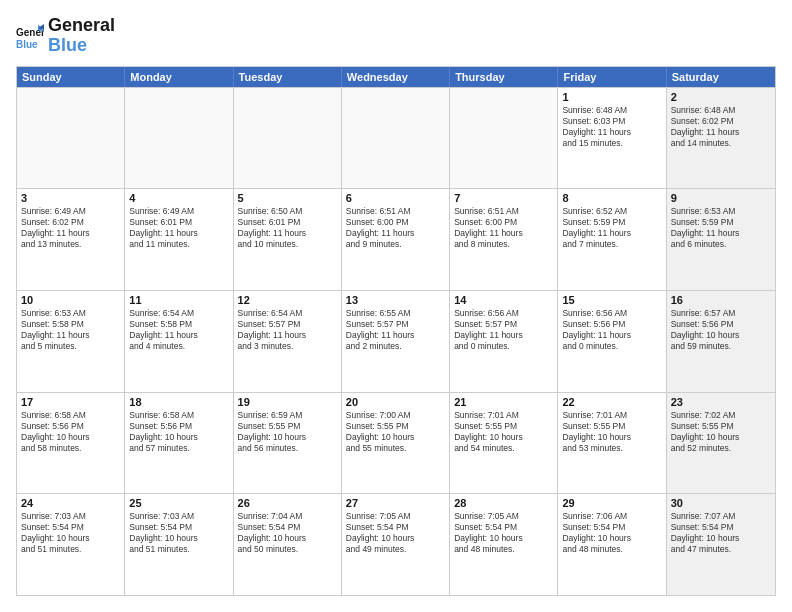 This screenshot has width=792, height=612. What do you see at coordinates (70, 503) in the screenshot?
I see `day-number: 24` at bounding box center [70, 503].